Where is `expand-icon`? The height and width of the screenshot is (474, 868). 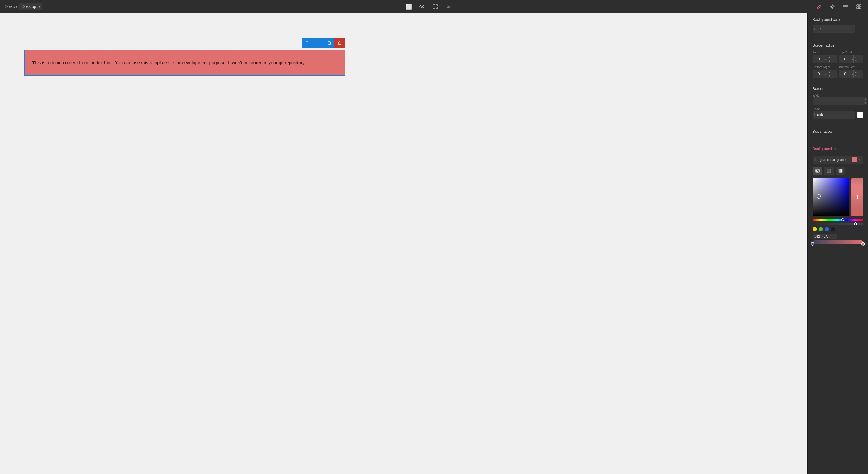
expand-icon is located at coordinates (435, 7).